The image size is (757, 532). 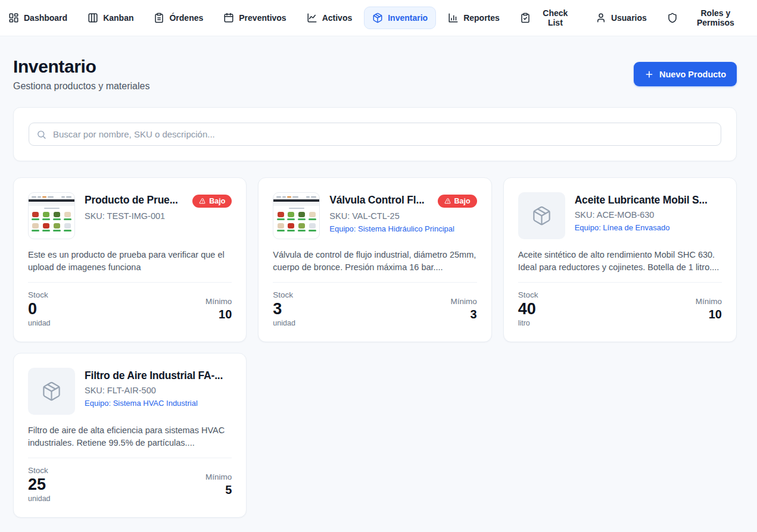 I want to click on page-title: Inventario, so click(x=81, y=67).